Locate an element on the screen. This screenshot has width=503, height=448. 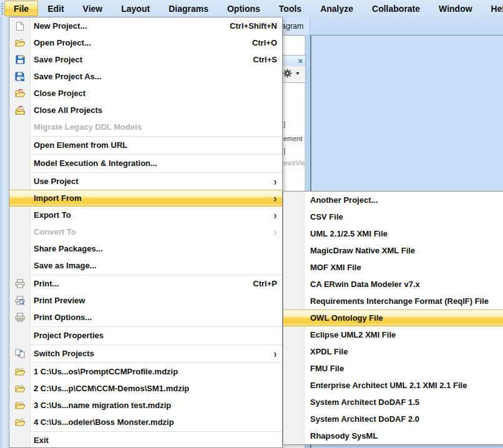
menu-item-label: Convert To is located at coordinates (54, 232).